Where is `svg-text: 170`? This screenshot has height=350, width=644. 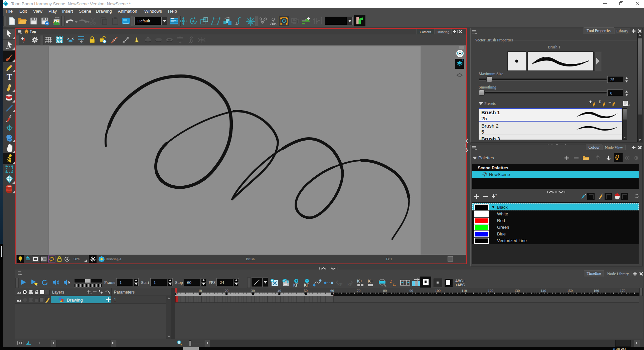
svg-text: 170 is located at coordinates (623, 291).